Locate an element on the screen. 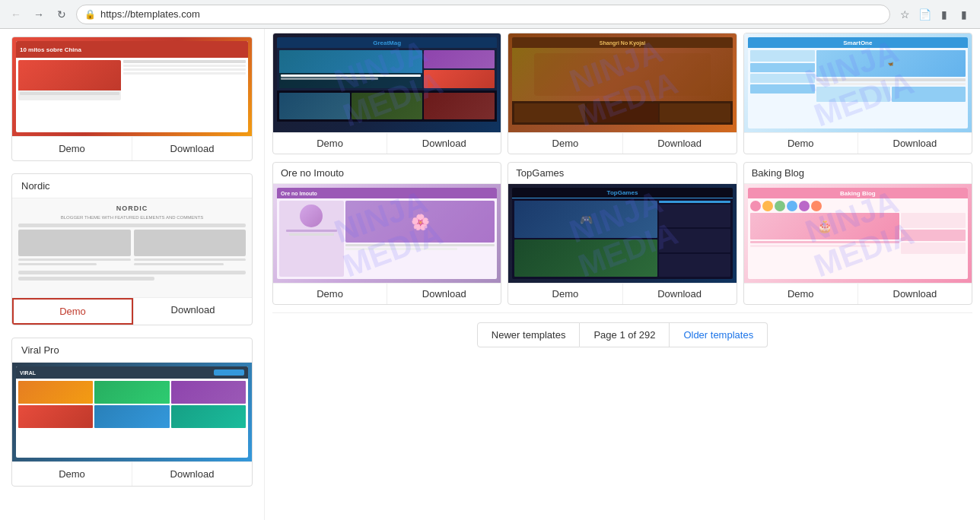 The image size is (980, 520). topgames-download-link: Download is located at coordinates (680, 293).